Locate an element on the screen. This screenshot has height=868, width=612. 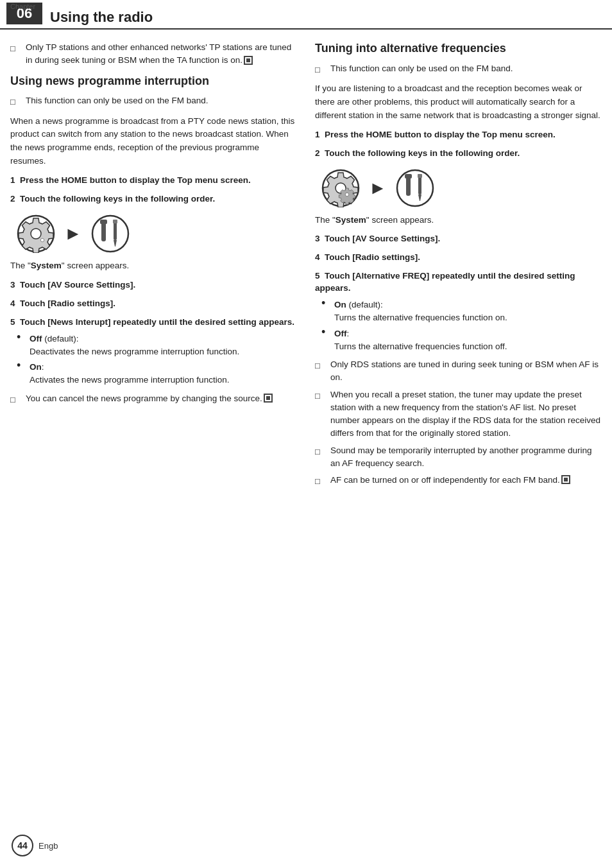
chapter-title: Using the radio is located at coordinates (101, 17).